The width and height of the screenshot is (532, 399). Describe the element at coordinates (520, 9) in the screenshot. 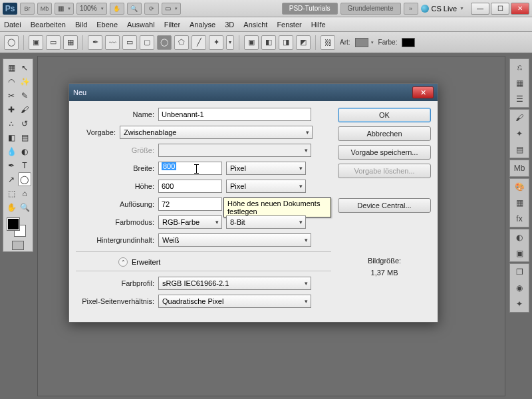

I see `window-close-icon: ✕` at that location.